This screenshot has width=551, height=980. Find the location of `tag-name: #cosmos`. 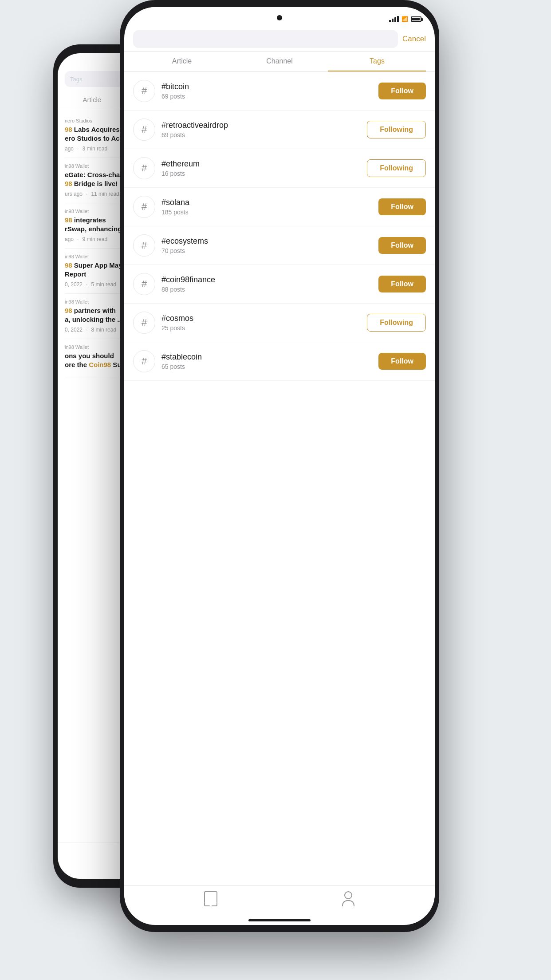

tag-name: #cosmos is located at coordinates (264, 319).